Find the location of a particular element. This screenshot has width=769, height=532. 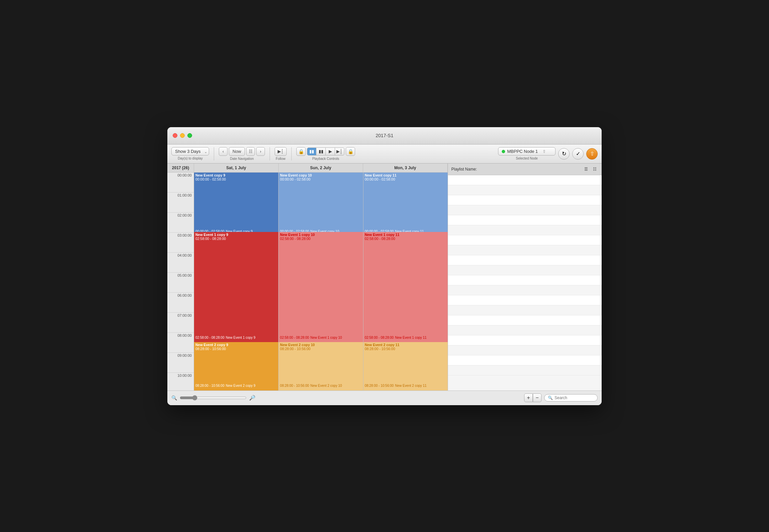

playlist-header: Playlist Name: ☰ ☷ is located at coordinates (525, 170).